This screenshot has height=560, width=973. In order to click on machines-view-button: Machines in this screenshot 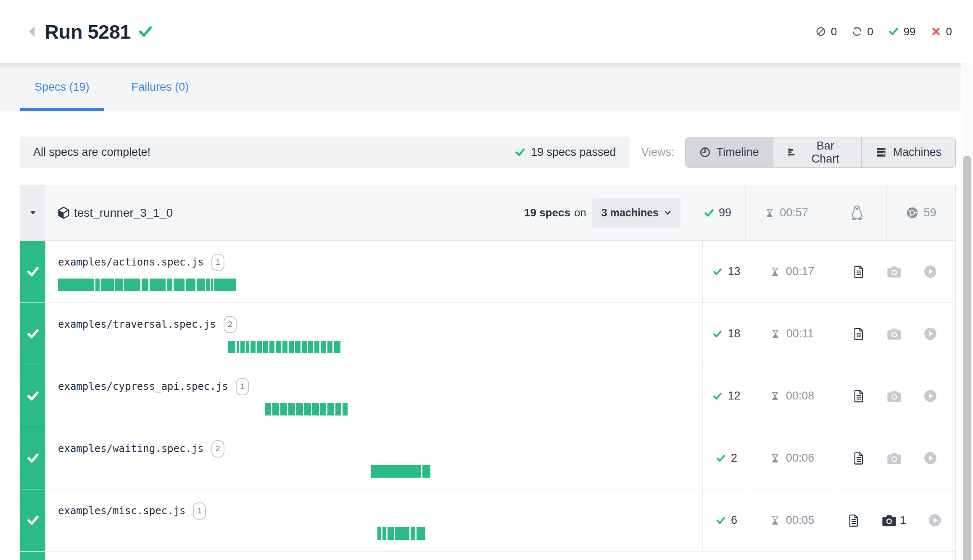, I will do `click(908, 152)`.